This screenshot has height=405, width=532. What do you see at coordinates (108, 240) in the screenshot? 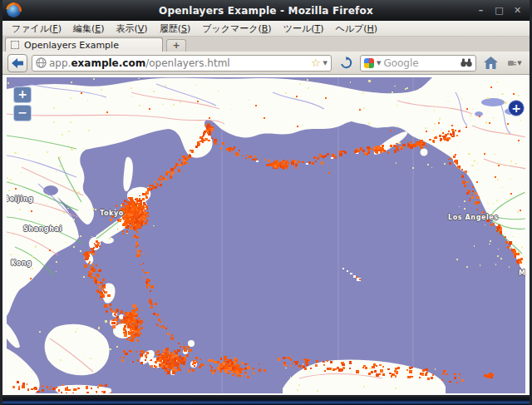
I see `land-shikoku` at bounding box center [108, 240].